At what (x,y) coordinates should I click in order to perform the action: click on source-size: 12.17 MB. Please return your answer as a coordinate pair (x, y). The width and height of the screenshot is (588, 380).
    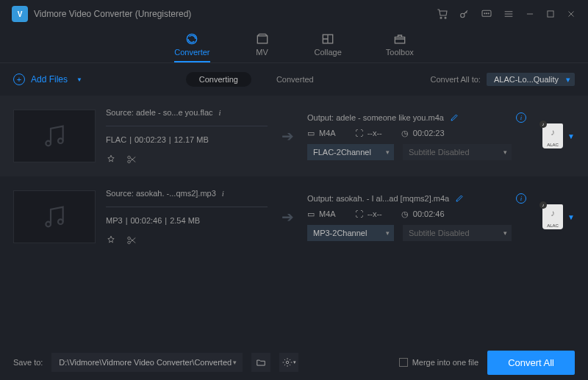
    Looking at the image, I should click on (191, 140).